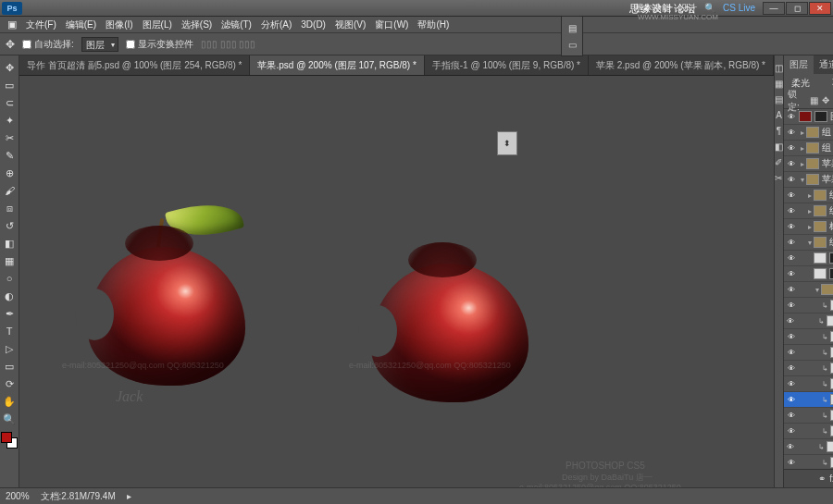 This screenshot has width=833, height=504. I want to click on brush-panel-icon: ✐, so click(778, 163).